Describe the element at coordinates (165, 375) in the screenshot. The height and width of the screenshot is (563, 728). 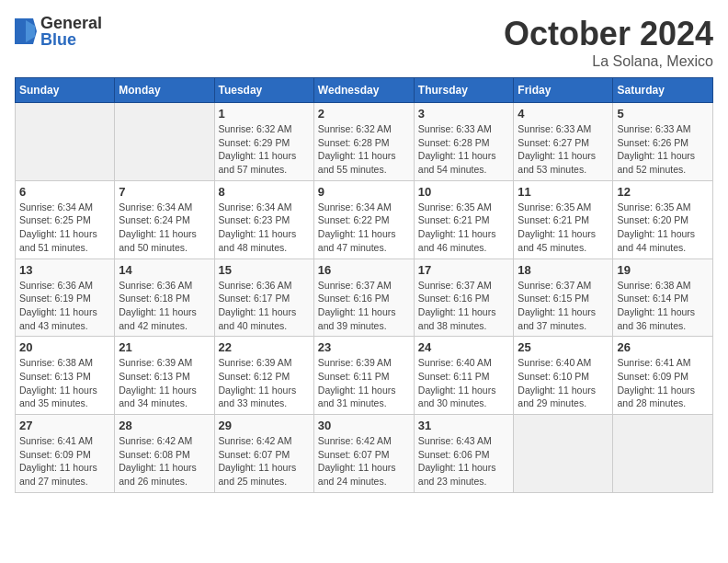
I see `calendar-cell: 21 Sunrise: 6:39 AMSunset: 6:13 PMDaylig…` at that location.